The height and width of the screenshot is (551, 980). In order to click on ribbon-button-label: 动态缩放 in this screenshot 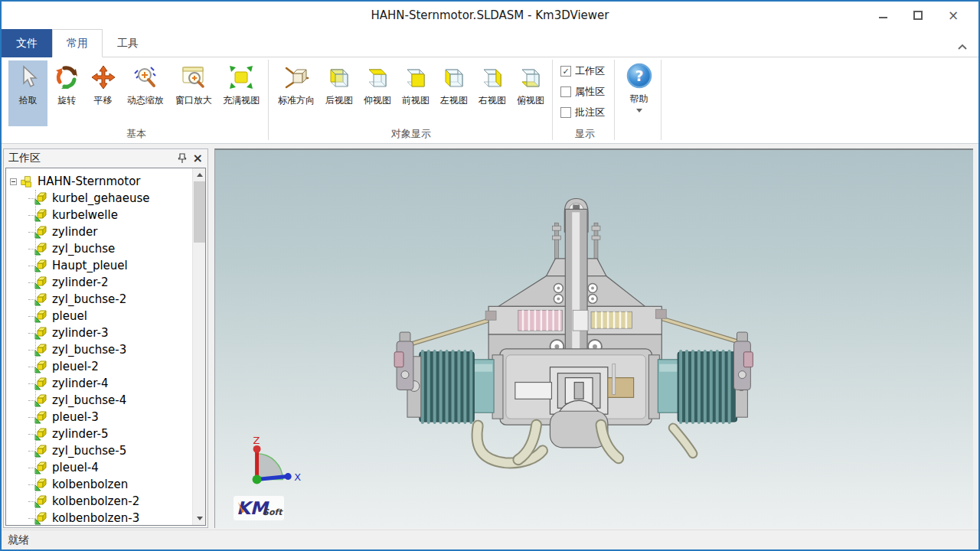, I will do `click(145, 101)`.